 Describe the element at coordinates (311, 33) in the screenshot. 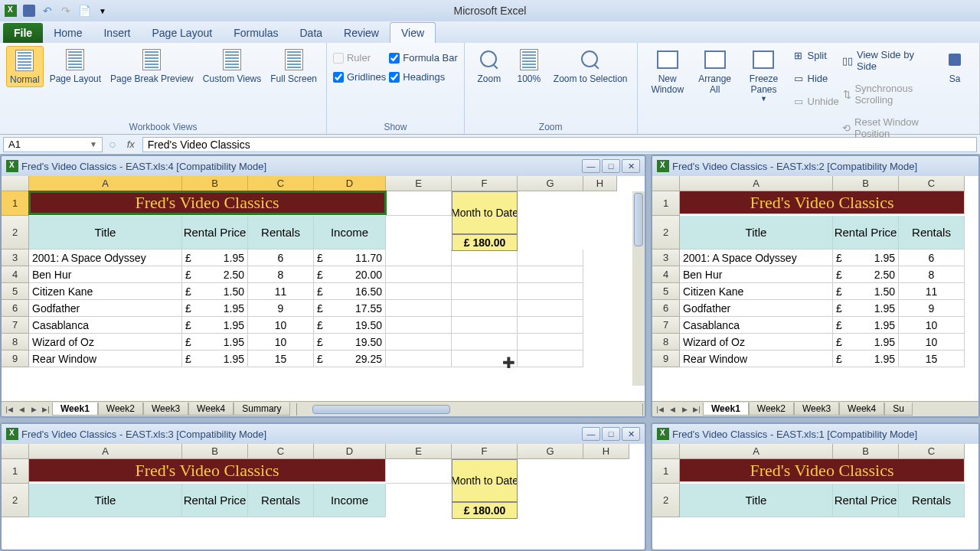

I see `tab-data: Data` at that location.